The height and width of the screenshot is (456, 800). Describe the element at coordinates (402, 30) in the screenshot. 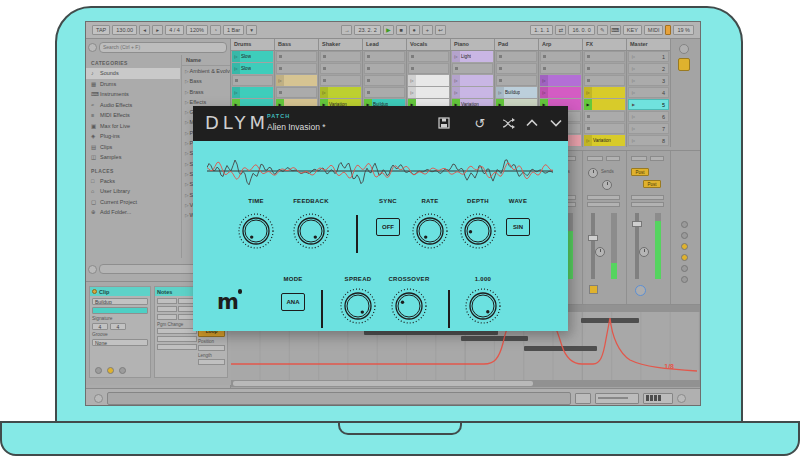

I see `stop-icon: ■` at that location.